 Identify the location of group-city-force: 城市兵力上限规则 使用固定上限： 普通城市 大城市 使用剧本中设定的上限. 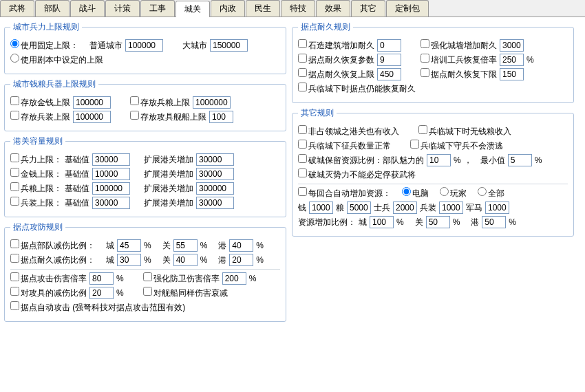
(145, 48).